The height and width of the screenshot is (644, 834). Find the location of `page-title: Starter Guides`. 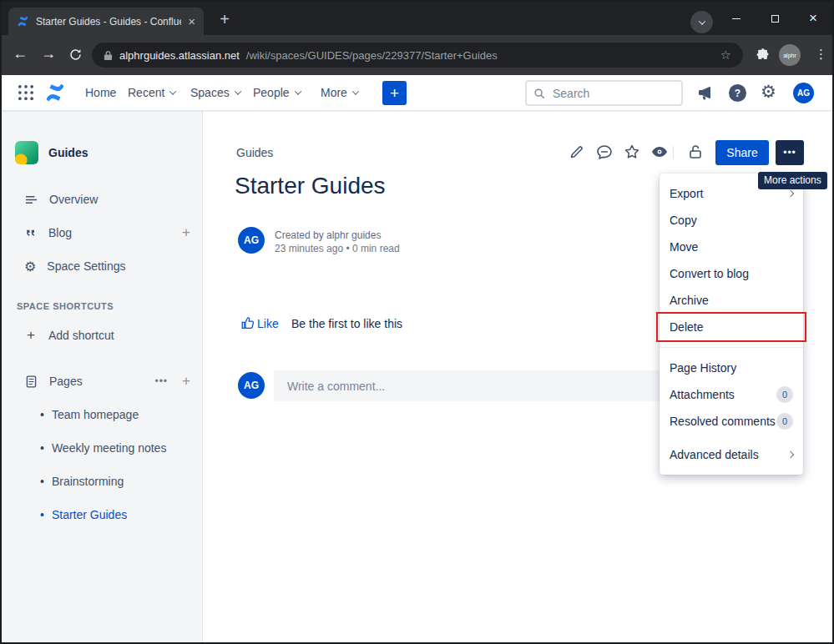

page-title: Starter Guides is located at coordinates (311, 186).